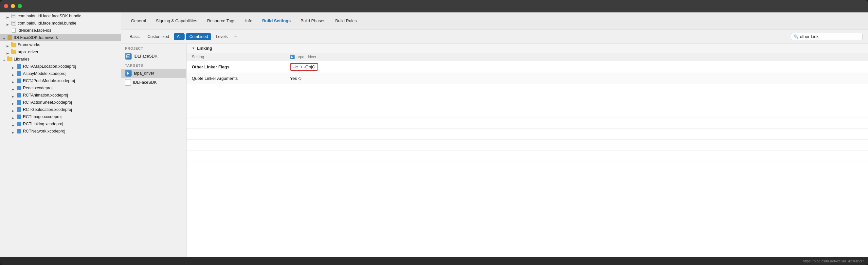 This screenshot has height=265, width=868. I want to click on sidebar-item-face-bundle: com.baidu.idl.face.faceSDK.bundle, so click(60, 16).